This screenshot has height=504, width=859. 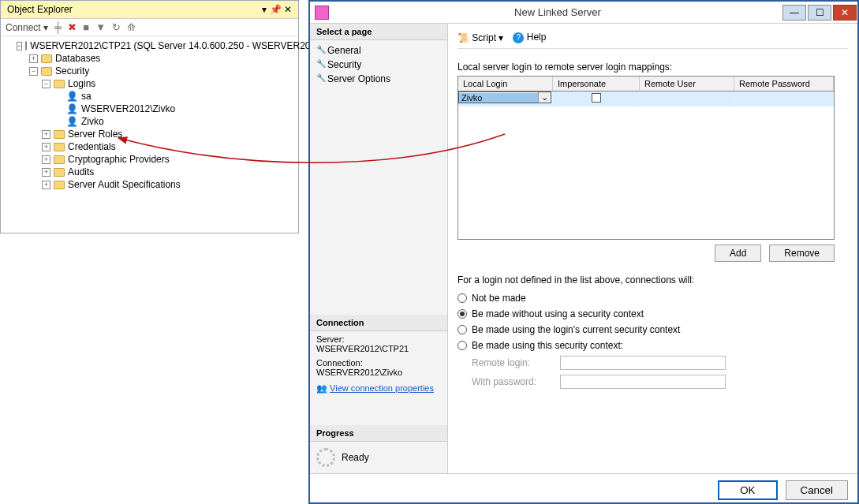 I want to click on pin-icon: ▾ 📌 ✕, so click(x=277, y=9).